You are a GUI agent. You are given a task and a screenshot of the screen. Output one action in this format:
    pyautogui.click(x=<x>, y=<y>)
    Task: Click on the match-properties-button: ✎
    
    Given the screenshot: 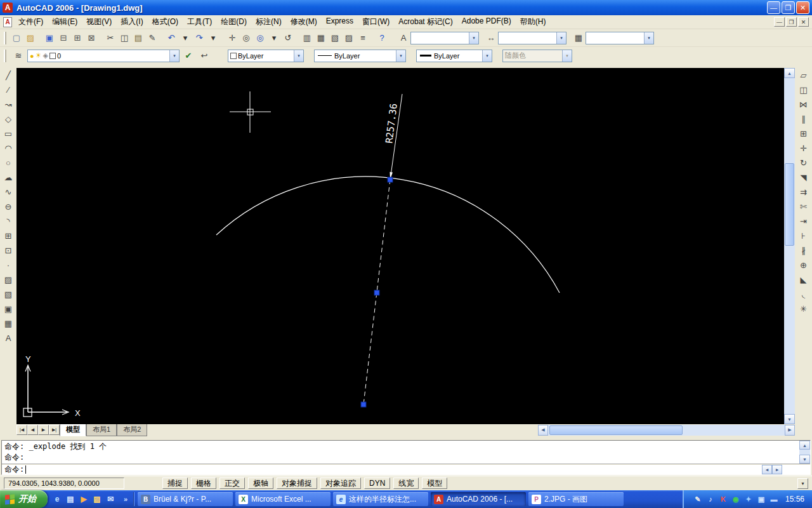 What is the action you would take?
    pyautogui.click(x=152, y=38)
    